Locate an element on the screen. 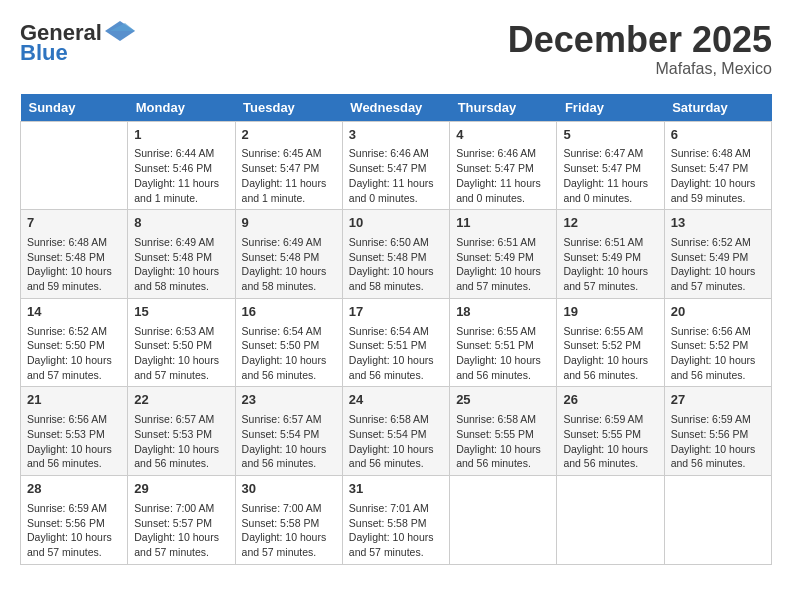 The height and width of the screenshot is (612, 792). calendar-cell: 26Sunrise: 6:59 AMSunset: 5:55 PMDayligh… is located at coordinates (610, 432).